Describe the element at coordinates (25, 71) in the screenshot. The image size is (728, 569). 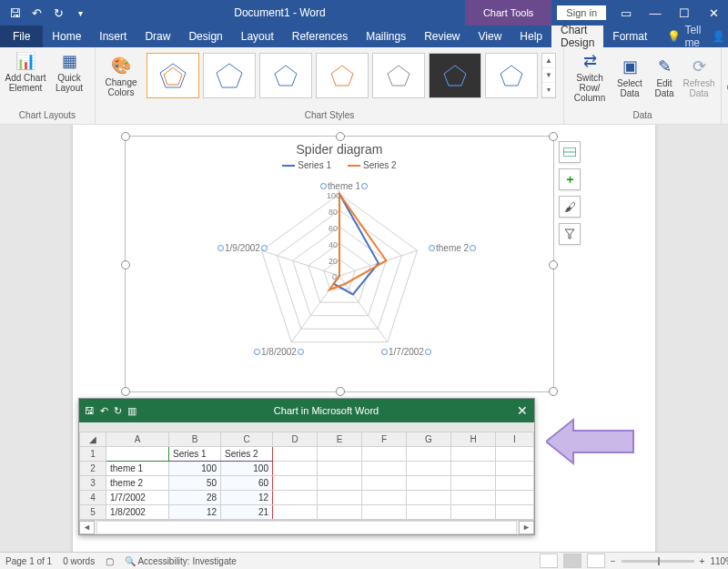
I see `add-chart-element-button: 📊 Add Chart Element` at that location.